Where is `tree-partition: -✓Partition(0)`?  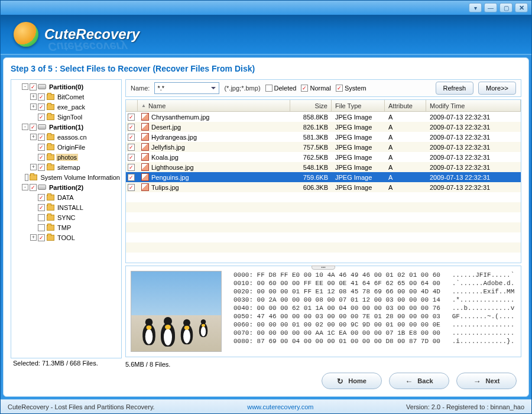
tree-partition: -✓Partition(0) is located at coordinates (66, 86).